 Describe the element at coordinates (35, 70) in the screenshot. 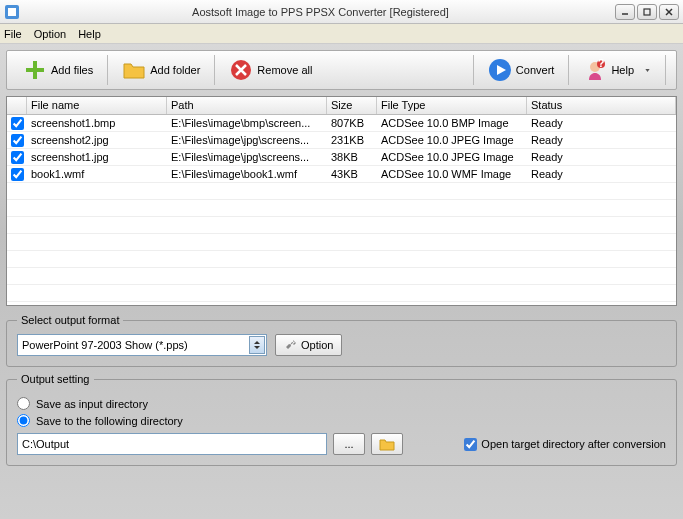

I see `plus-icon` at that location.